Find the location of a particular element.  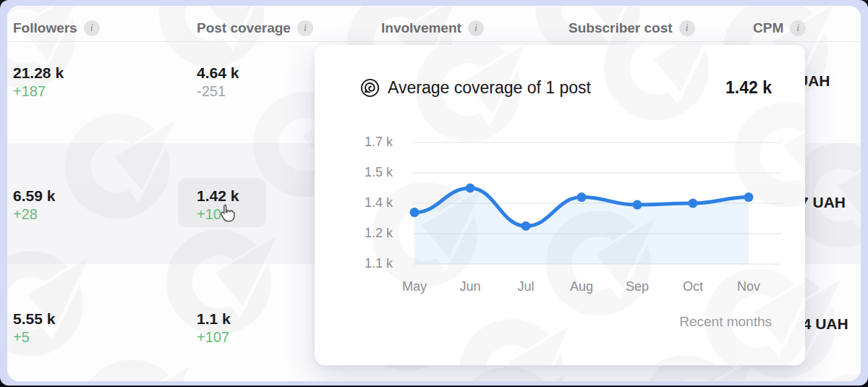

popup-footer-label: Recent months is located at coordinates (726, 322).